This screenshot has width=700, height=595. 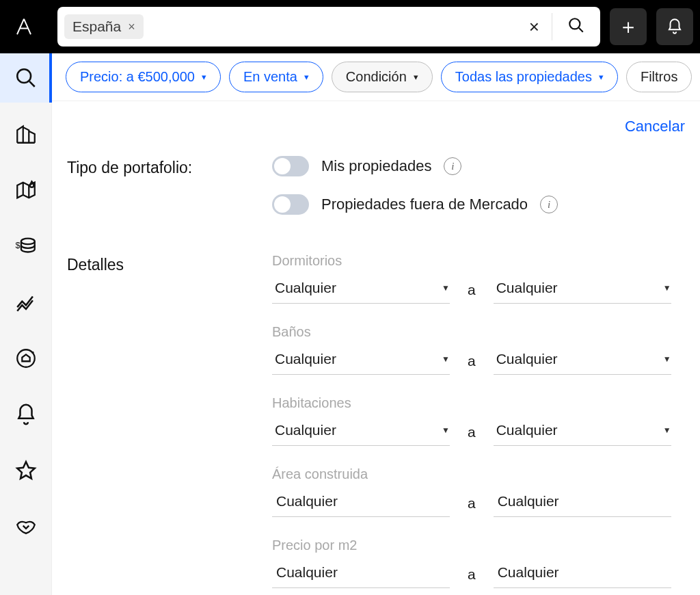 What do you see at coordinates (26, 190) in the screenshot?
I see `map-fire-icon` at bounding box center [26, 190].